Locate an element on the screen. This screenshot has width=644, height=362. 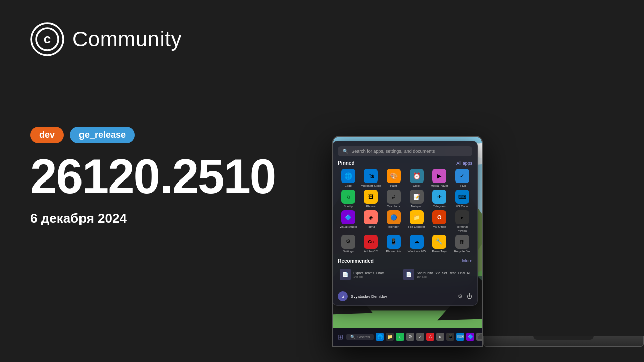
photos-label: Photos is located at coordinates (371, 206).